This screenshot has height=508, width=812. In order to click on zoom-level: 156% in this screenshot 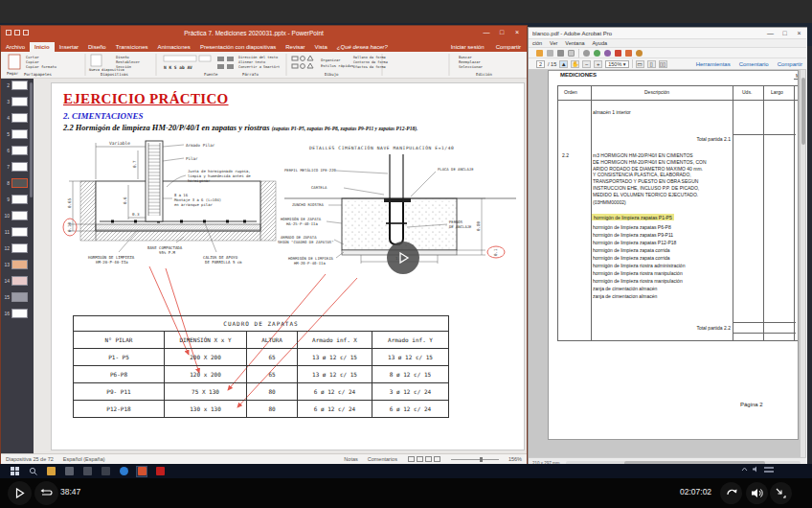, I will do `click(515, 459)`.